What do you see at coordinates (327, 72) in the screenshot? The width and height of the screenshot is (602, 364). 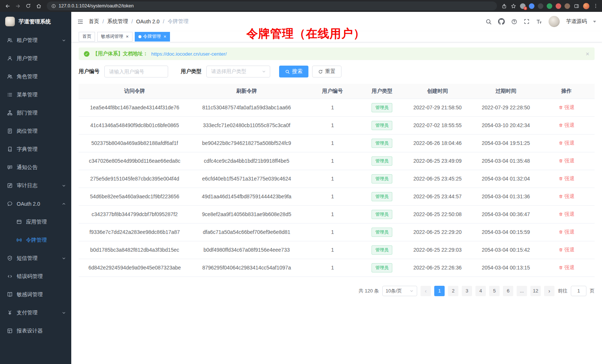 I see `reset-button: 重置` at bounding box center [327, 72].